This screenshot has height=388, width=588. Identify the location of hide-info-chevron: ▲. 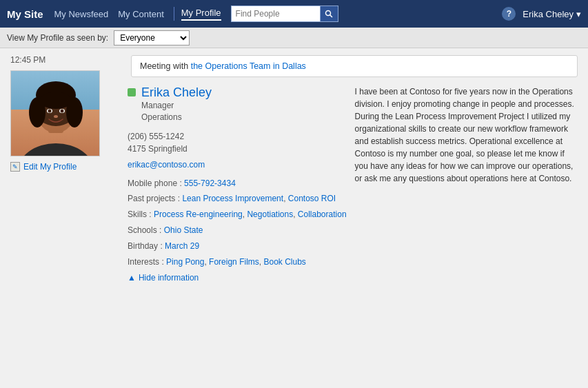
(132, 278).